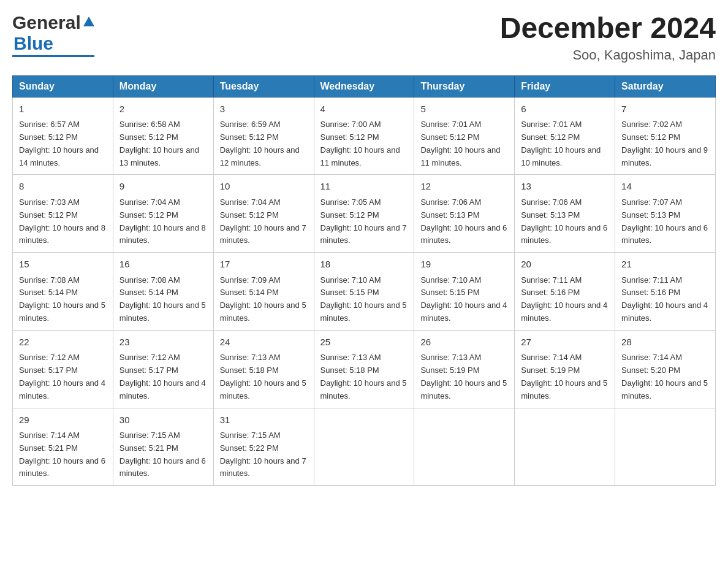 The image size is (728, 563). Describe the element at coordinates (565, 109) in the screenshot. I see `day-number: 6` at that location.